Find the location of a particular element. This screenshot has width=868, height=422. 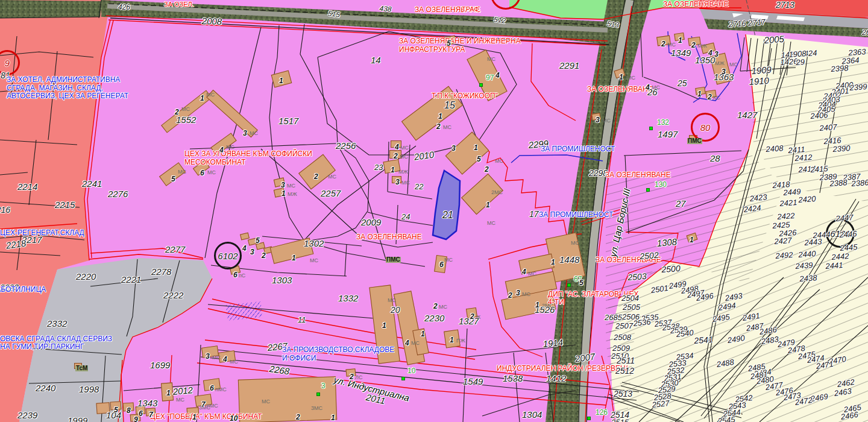

parcel-number: 2463 is located at coordinates (843, 392).